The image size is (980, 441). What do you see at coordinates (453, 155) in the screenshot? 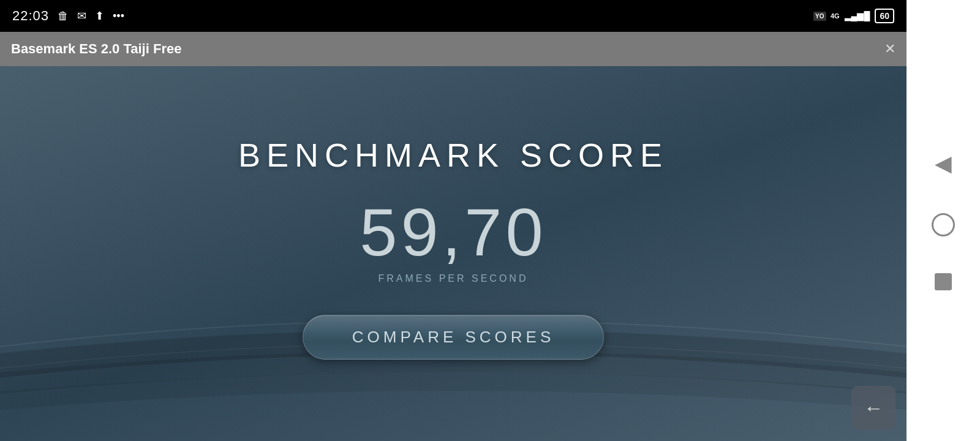
I see `benchmark-heading: BENCHMARK SCORE` at bounding box center [453, 155].